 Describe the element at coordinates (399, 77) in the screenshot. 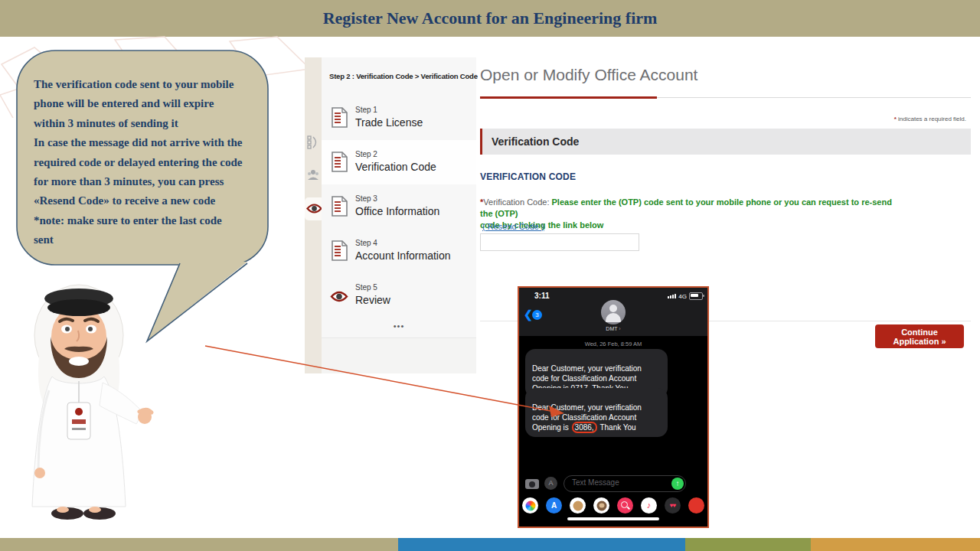

I see `wizard-breadcrumb-bar: Step 2 : Verification Code > Verificatio…` at that location.